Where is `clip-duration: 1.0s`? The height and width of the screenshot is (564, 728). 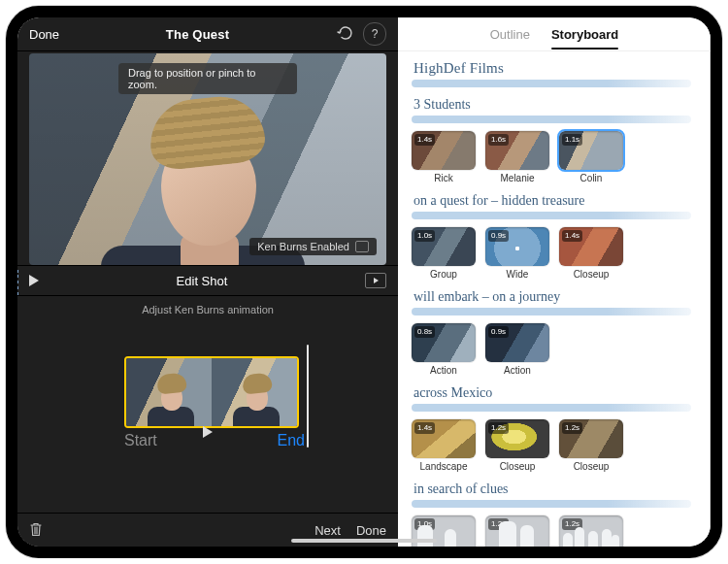 clip-duration: 1.0s is located at coordinates (425, 236).